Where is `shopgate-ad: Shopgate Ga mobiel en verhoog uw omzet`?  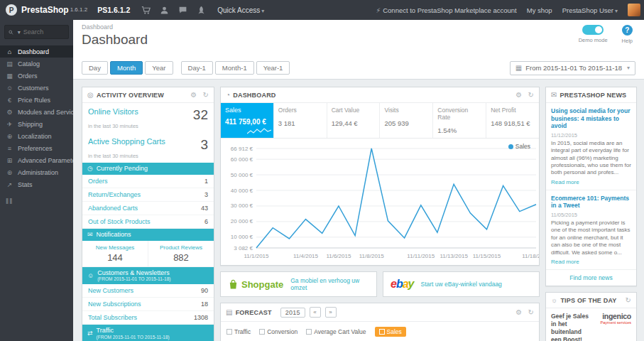
shopgate-ad: Shopgate Ga mobiel en verhoog uw omzet is located at coordinates (298, 284).